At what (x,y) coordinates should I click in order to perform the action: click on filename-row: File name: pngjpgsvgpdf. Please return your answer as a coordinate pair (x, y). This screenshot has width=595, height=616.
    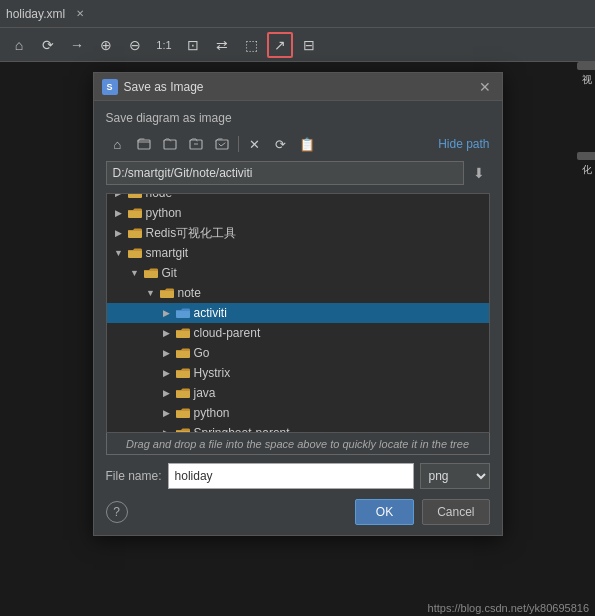
    Looking at the image, I should click on (298, 476).